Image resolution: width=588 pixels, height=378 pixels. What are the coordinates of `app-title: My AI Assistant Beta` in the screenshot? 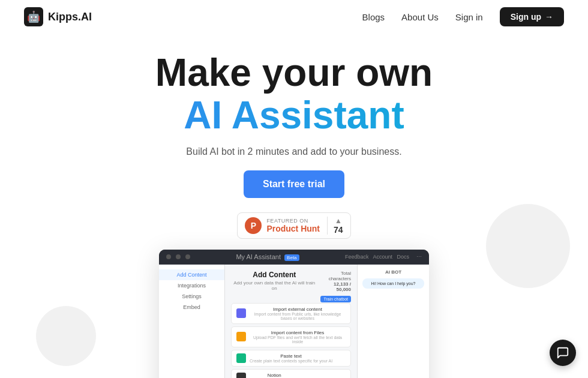 It's located at (268, 257).